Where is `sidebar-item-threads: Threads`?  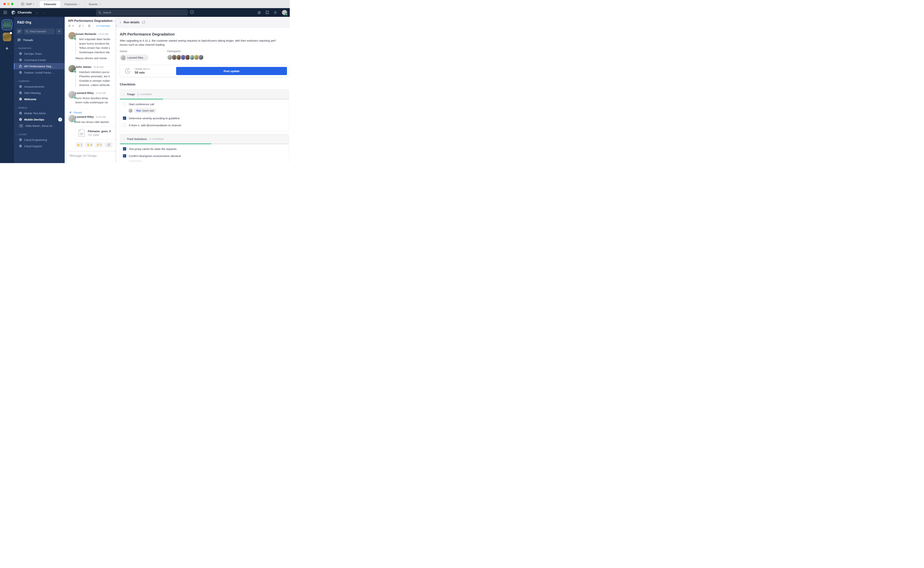 sidebar-item-threads: Threads is located at coordinates (39, 39).